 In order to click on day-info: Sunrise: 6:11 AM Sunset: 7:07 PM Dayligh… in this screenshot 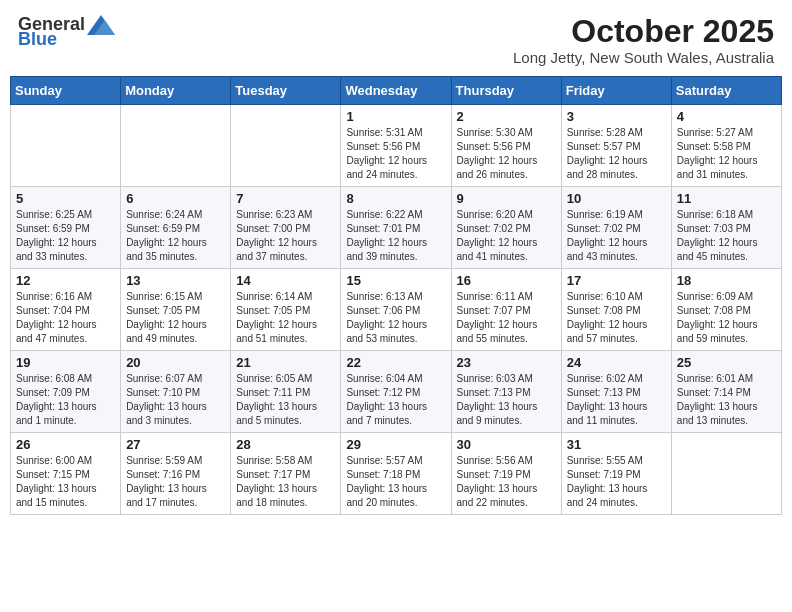, I will do `click(506, 318)`.